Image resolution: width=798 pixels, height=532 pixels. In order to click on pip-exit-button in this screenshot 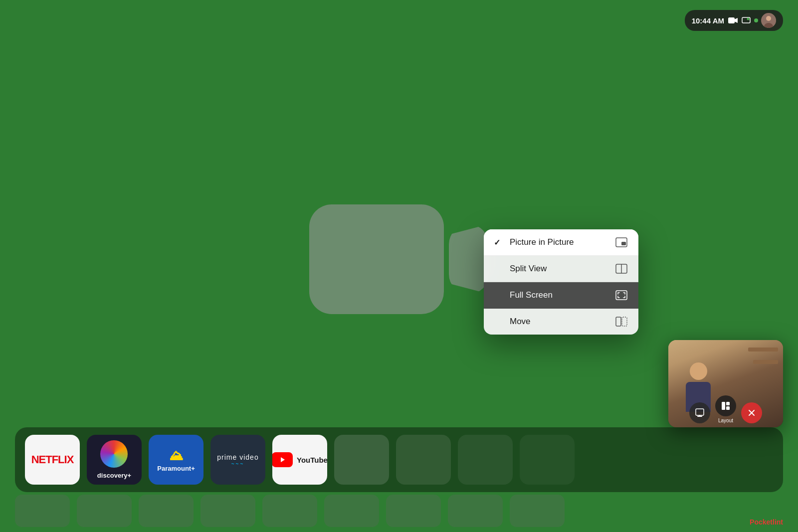, I will do `click(700, 413)`.